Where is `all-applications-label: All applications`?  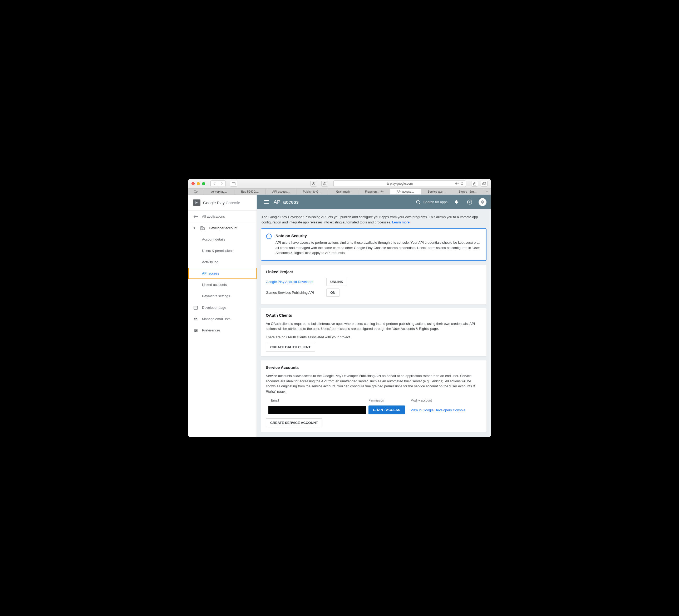 all-applications-label: All applications is located at coordinates (214, 216).